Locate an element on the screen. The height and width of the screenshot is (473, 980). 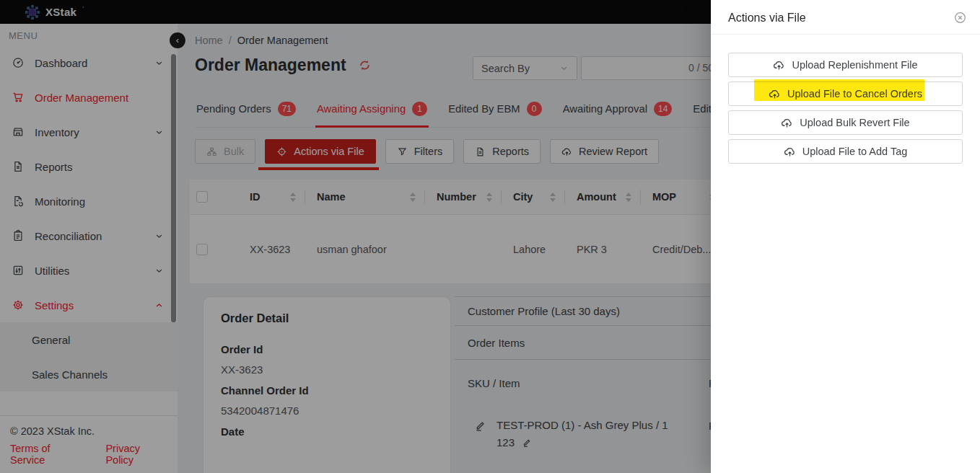
upload-file-to-cancel-orders-button: Upload File to Cancel Orders is located at coordinates (846, 94).